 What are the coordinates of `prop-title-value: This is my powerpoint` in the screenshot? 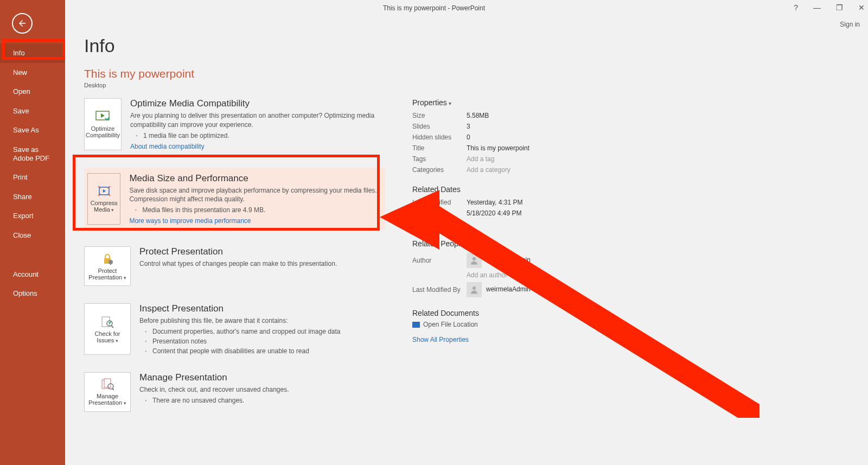 It's located at (498, 148).